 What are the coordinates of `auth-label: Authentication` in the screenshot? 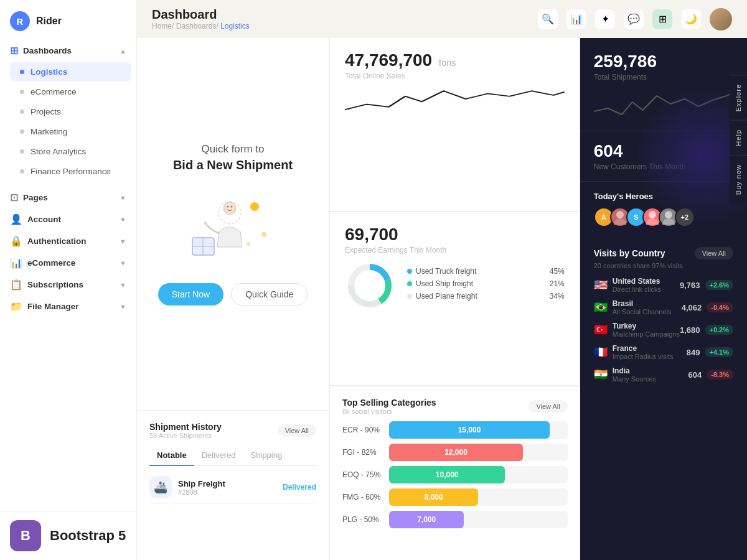 It's located at (57, 241).